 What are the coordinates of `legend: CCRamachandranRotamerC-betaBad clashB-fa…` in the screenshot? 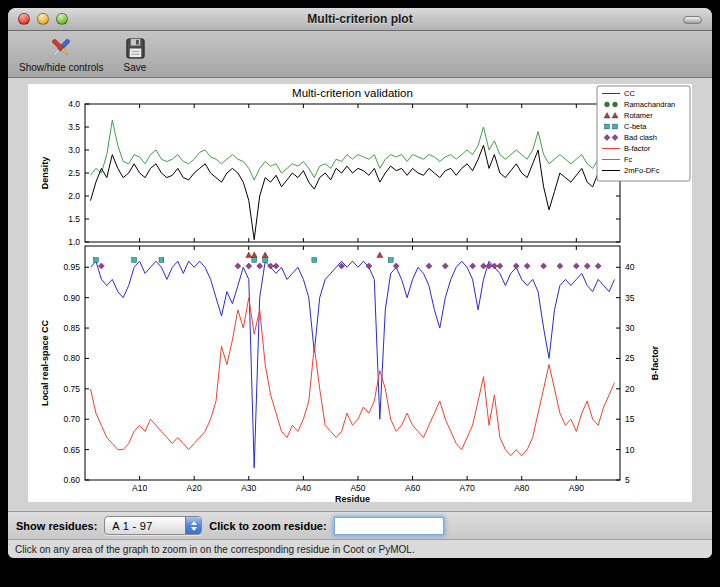 It's located at (644, 134).